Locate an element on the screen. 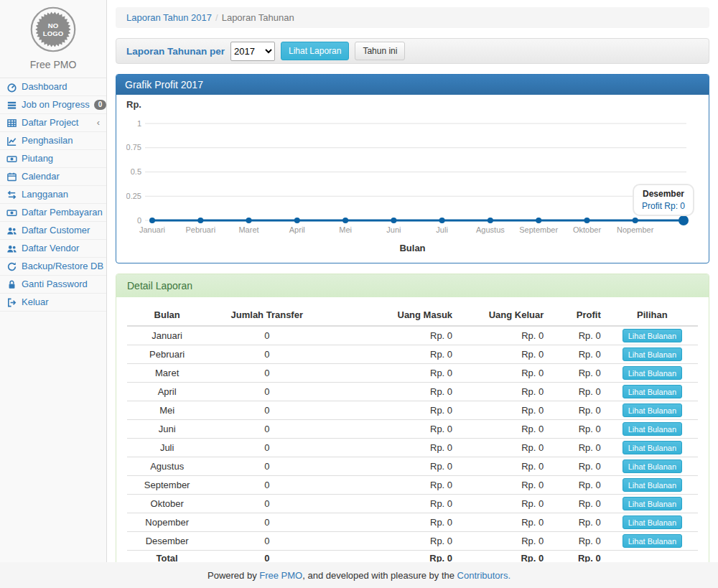  table-row-april: April0Rp. 0Rp. 0Rp. 0Lihat Bulanan is located at coordinates (412, 392).